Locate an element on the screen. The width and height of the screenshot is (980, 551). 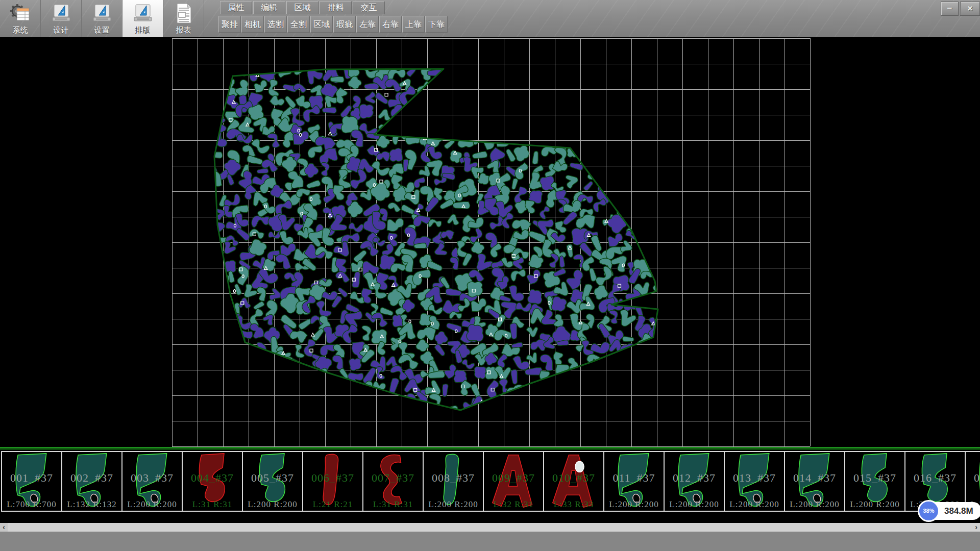
window-controls: − × is located at coordinates (961, 9).